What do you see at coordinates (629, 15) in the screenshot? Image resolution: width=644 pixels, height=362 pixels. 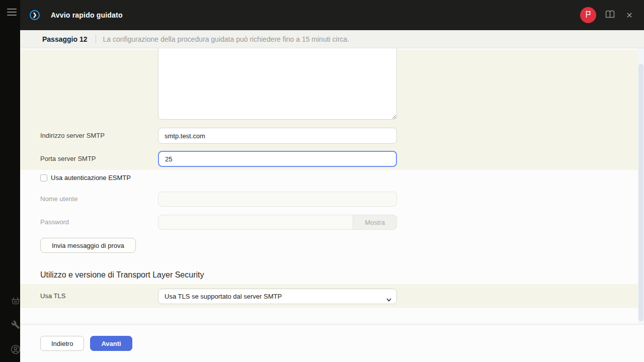 I see `close-icon: ✕` at bounding box center [629, 15].